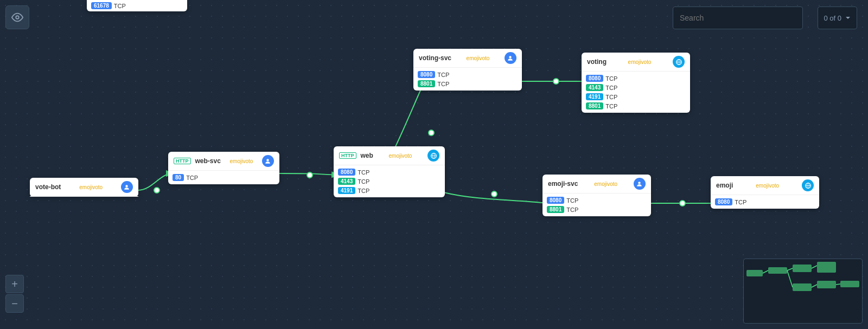 This screenshot has width=868, height=329. What do you see at coordinates (478, 59) in the screenshot?
I see `node-voting-svc-namespace: emojivoto` at bounding box center [478, 59].